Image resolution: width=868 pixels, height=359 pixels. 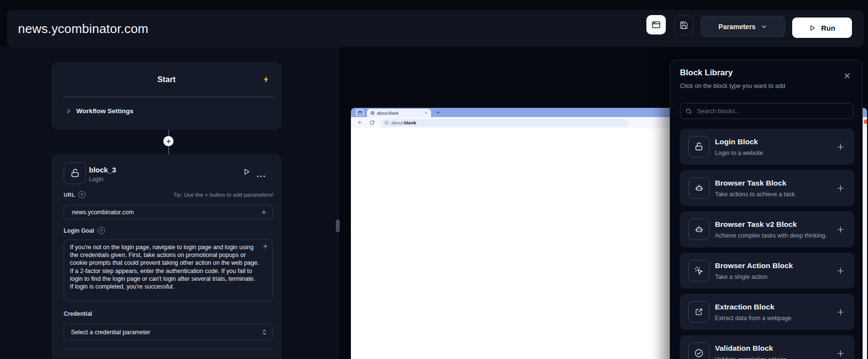 I want to click on item-description: Login to a website, so click(x=739, y=153).